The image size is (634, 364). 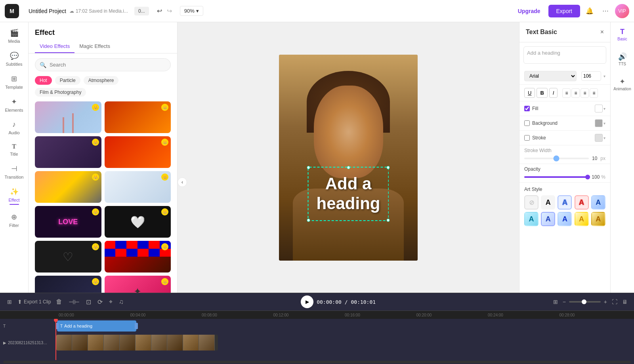 I want to click on handle-br, so click(x=388, y=220).